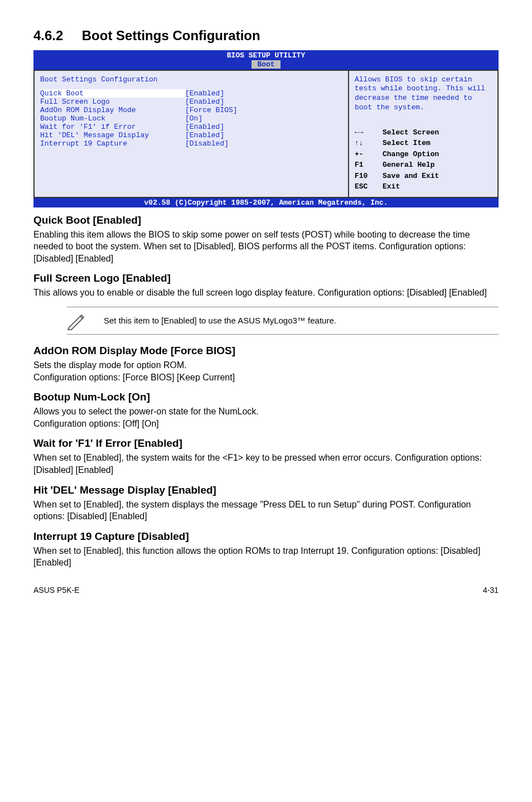  What do you see at coordinates (369, 154) in the screenshot?
I see `bios-key-sym: +-` at bounding box center [369, 154].